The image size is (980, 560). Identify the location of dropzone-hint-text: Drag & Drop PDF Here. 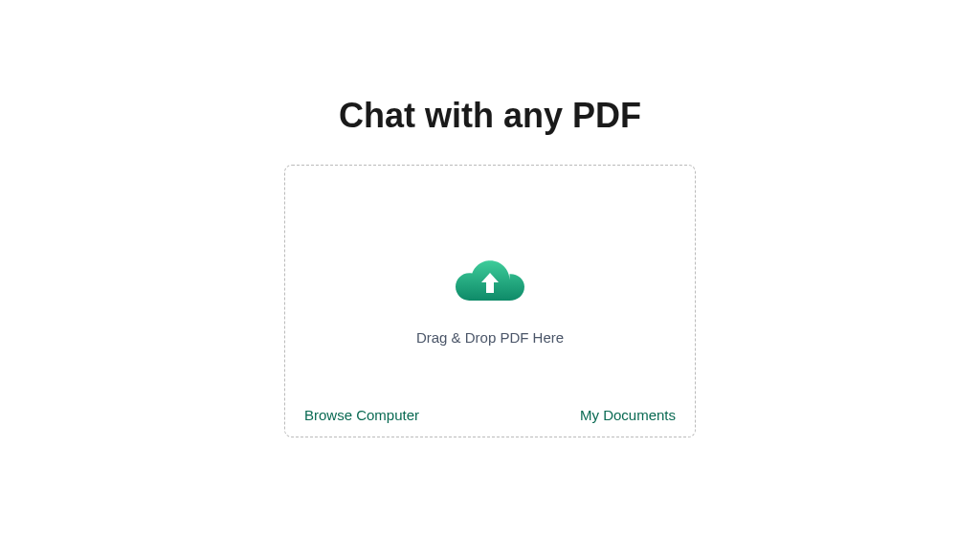
(490, 337).